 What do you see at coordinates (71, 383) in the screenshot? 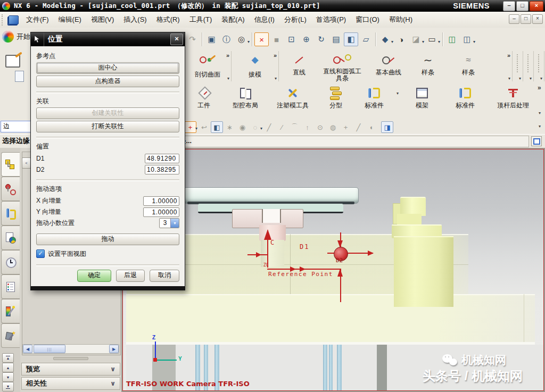
I see `dependencies-drawer: 相关性 ∨` at bounding box center [71, 383].